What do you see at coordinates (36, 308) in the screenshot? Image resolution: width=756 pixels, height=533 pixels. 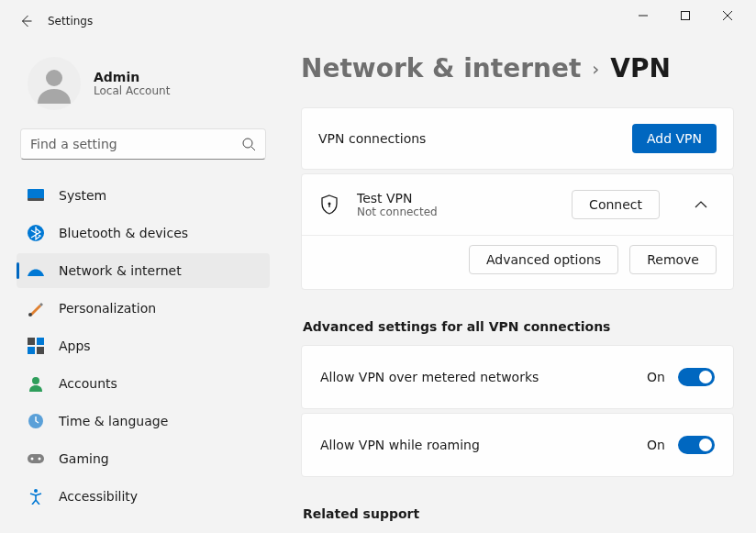 I see `personalization-icon` at bounding box center [36, 308].